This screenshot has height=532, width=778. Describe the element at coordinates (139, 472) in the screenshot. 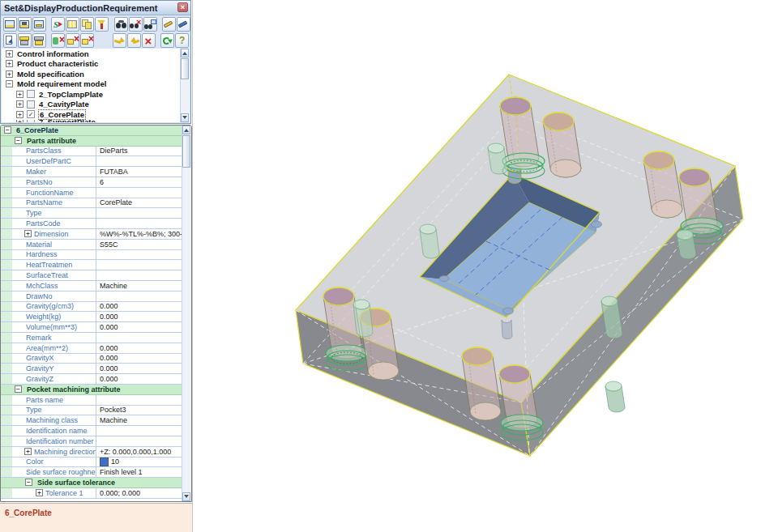

I see `property-value: Finish level 1` at that location.